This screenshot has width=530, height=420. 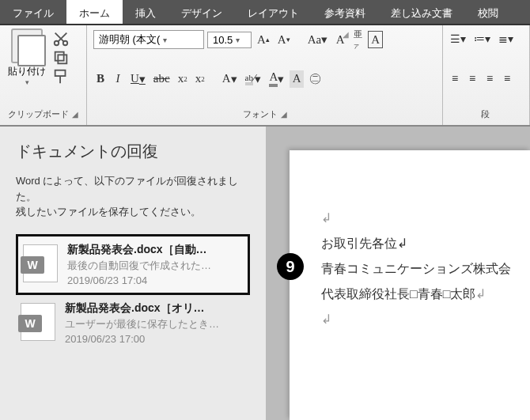 What do you see at coordinates (200, 79) in the screenshot?
I see `superscript-button: x2` at bounding box center [200, 79].